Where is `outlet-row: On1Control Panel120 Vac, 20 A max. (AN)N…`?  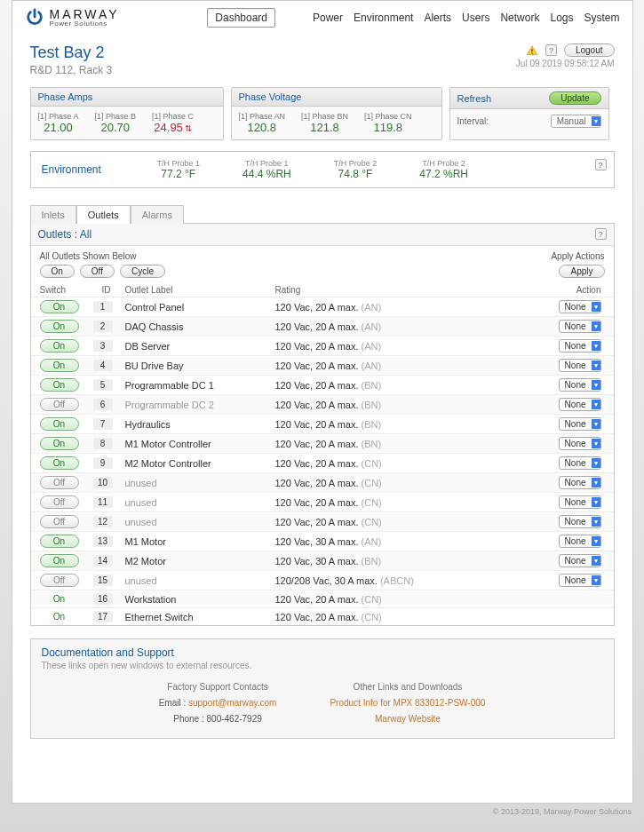 outlet-row: On1Control Panel120 Vac, 20 A max. (AN)N… is located at coordinates (322, 306).